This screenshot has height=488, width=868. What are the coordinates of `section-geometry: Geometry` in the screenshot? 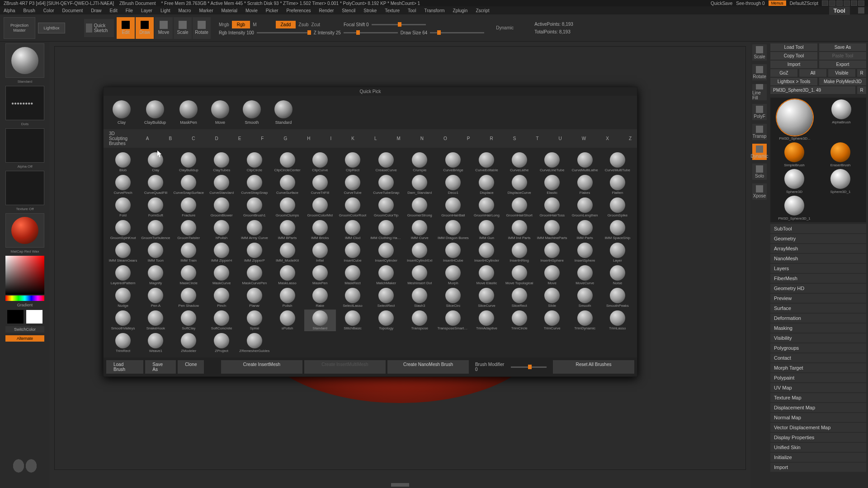 It's located at (818, 239).